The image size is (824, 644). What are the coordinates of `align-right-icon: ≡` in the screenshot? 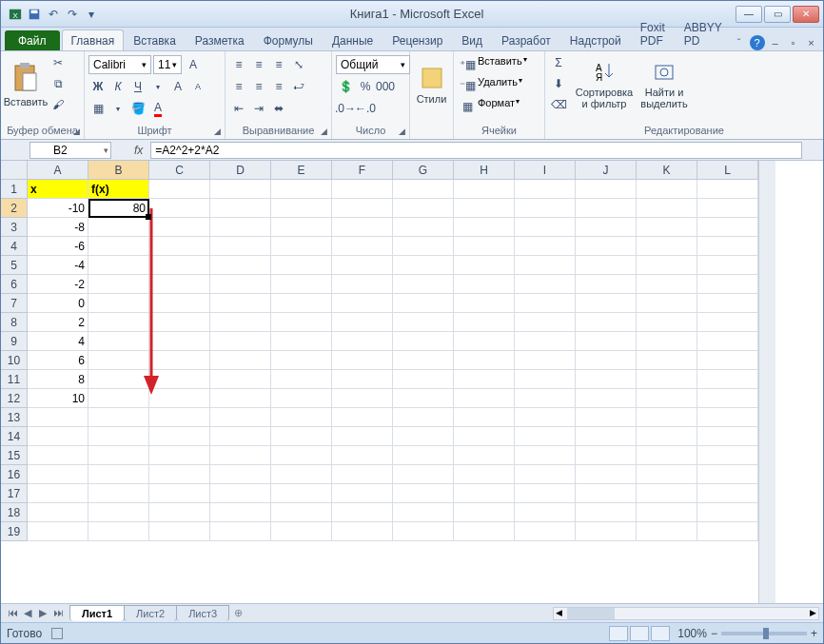 It's located at (279, 87).